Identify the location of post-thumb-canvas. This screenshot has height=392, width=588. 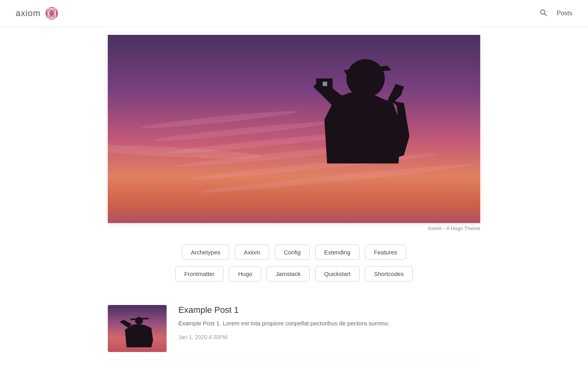
(137, 328).